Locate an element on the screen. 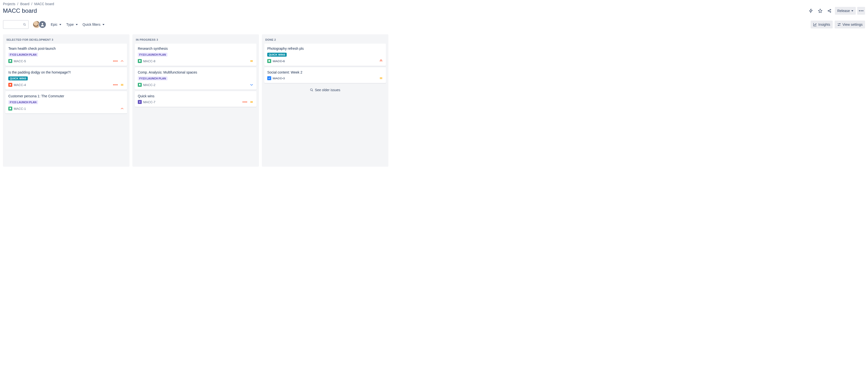 The image size is (868, 377). column-header: Selected for Development 3 is located at coordinates (66, 40).